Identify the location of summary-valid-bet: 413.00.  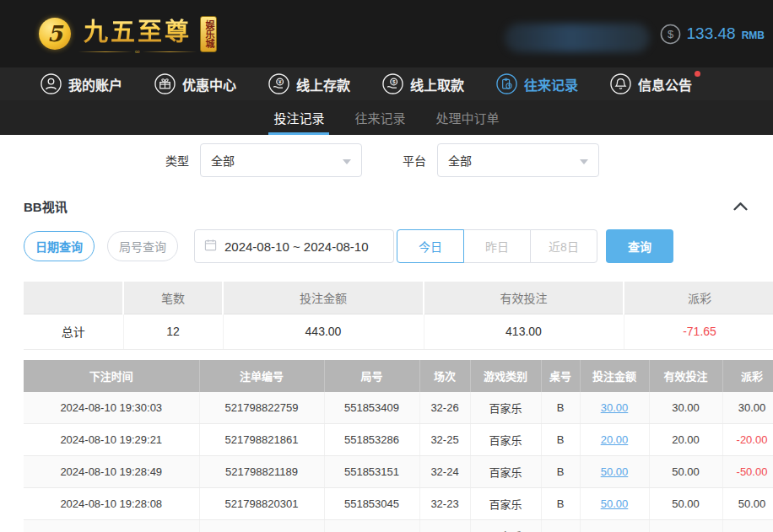
(523, 331).